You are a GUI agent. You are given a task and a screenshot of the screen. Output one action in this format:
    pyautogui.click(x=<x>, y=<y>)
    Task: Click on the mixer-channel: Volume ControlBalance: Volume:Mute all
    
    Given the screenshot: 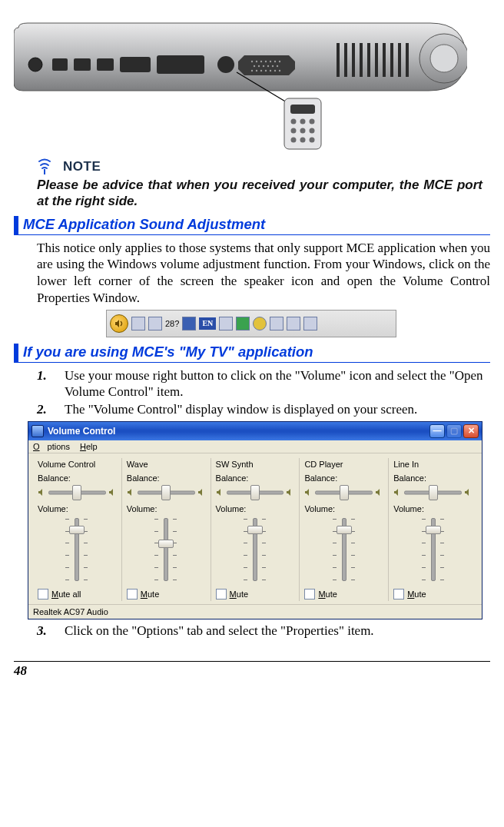 What is the action you would take?
    pyautogui.click(x=77, y=530)
    